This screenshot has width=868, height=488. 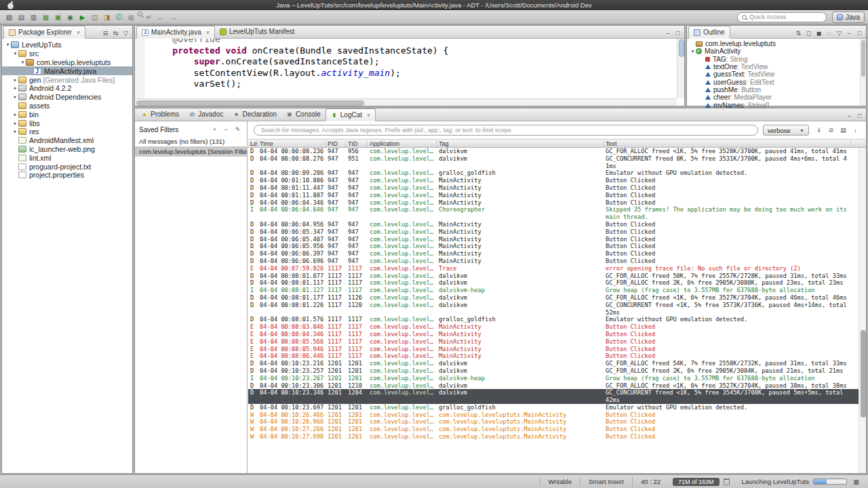 What do you see at coordinates (776, 98) in the screenshot?
I see `outline-item-cheer: cheer : MediaPlayer` at bounding box center [776, 98].